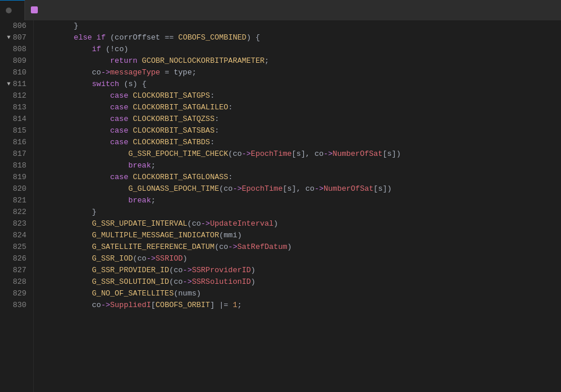 The image size is (561, 392). Describe the element at coordinates (293, 10) in the screenshot. I see `function-breadcrumb` at that location.